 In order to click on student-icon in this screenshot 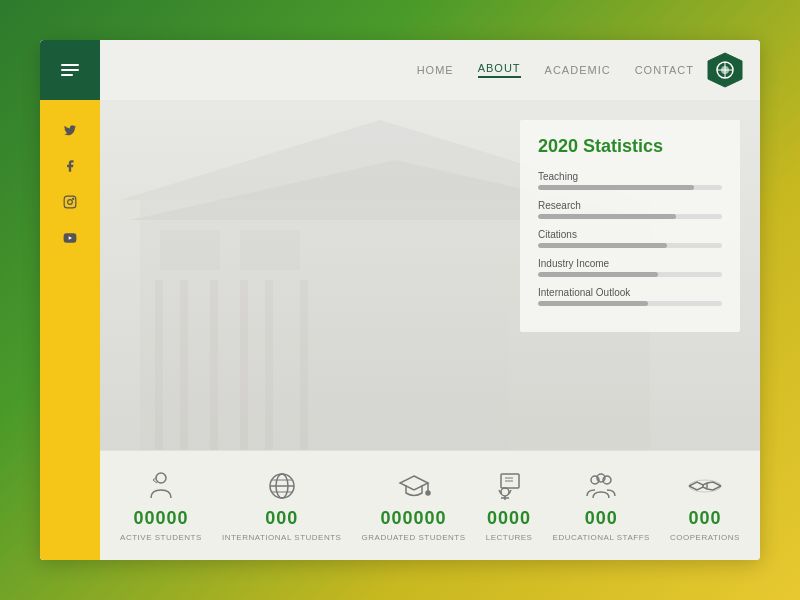, I will do `click(161, 486)`.